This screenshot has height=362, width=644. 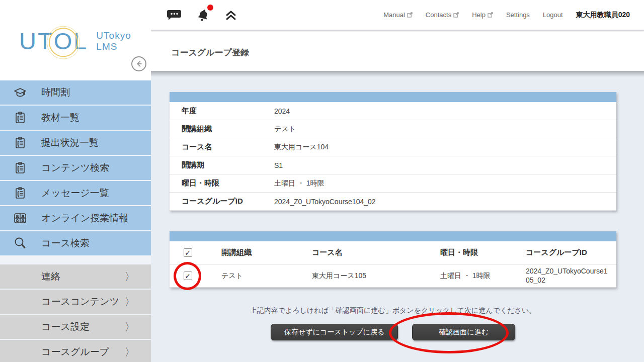 What do you see at coordinates (75, 302) in the screenshot?
I see `sidebar-item-course-contents: コースコンテンツ 〉` at bounding box center [75, 302].